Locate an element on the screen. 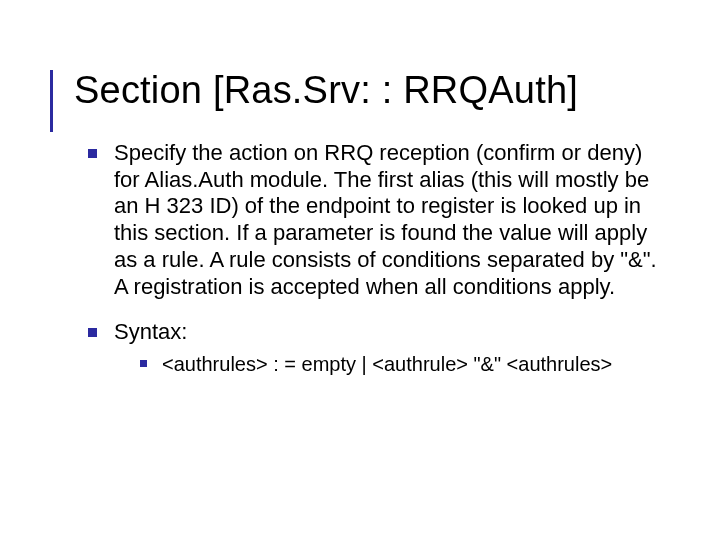 Image resolution: width=720 pixels, height=540 pixels. sub-bullet-list: <authrules> : = empty | <authrule> "&" <… is located at coordinates (405, 364).